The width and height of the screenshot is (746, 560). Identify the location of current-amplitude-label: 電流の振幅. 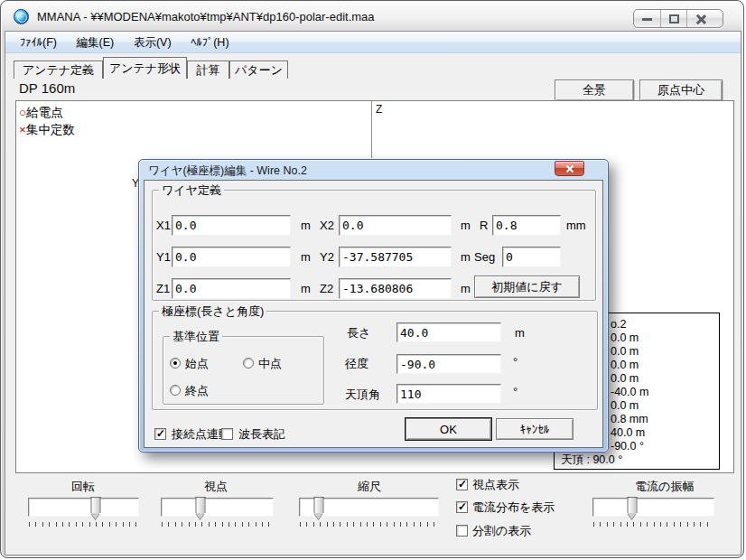
(665, 487).